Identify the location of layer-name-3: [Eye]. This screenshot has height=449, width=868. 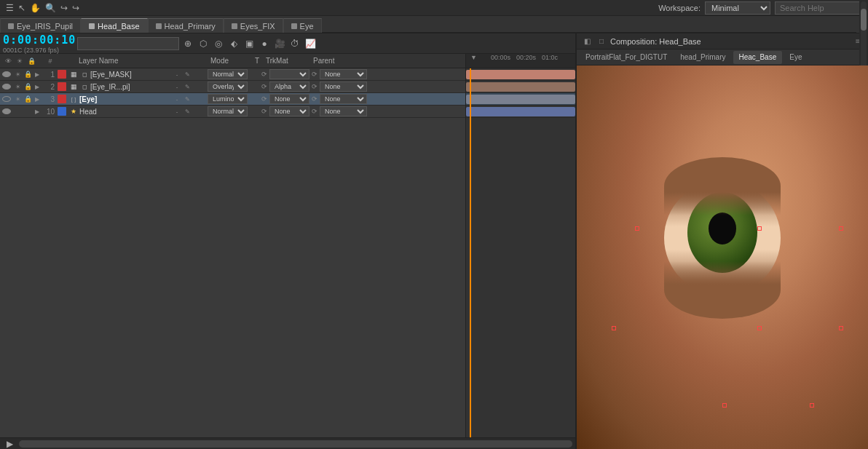
(125, 99).